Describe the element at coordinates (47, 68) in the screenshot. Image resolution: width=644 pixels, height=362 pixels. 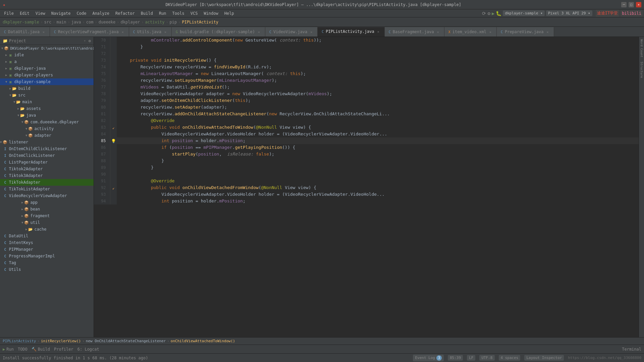
I see `tree-dkplayer-java: ▶ ▣ dkplayer-java` at that location.